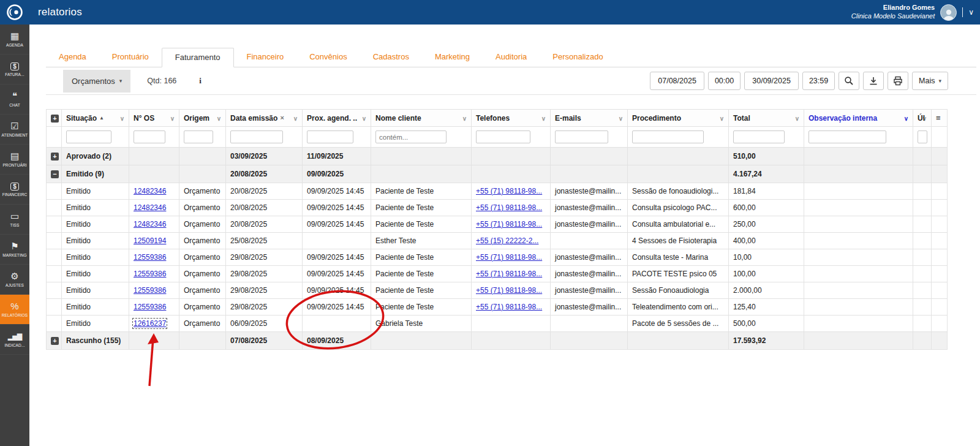 Image resolution: width=980 pixels, height=446 pixels. I want to click on filter-input-procedimento, so click(668, 137).